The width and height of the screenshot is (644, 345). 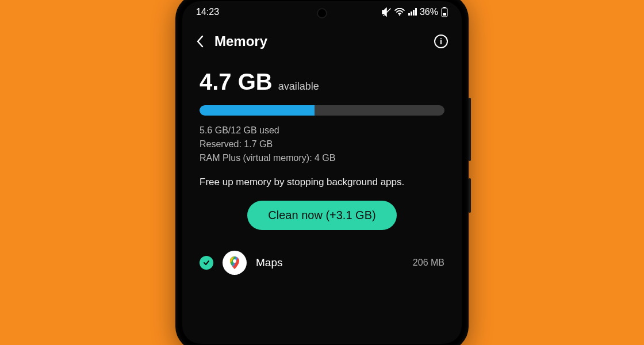 What do you see at coordinates (412, 12) in the screenshot?
I see `signal-icon` at bounding box center [412, 12].